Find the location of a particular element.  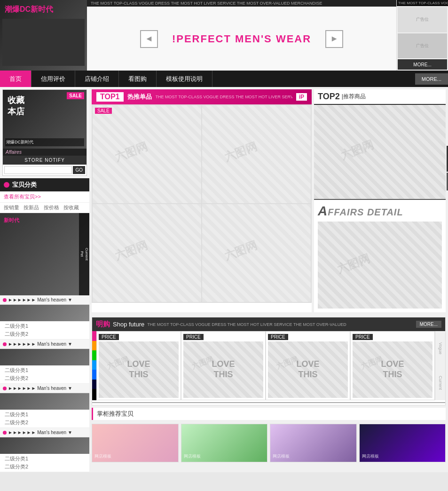

sort-by-new: 按新品 is located at coordinates (31, 207).